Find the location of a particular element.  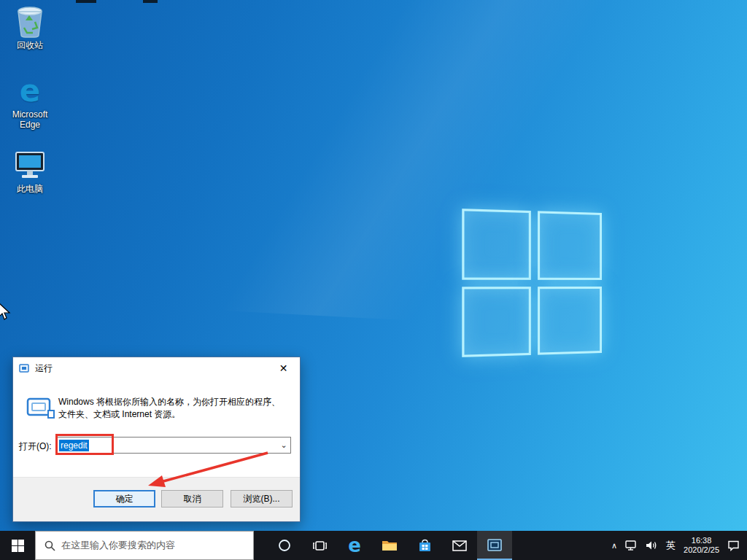

input-language-indicator: 英 is located at coordinates (671, 545).